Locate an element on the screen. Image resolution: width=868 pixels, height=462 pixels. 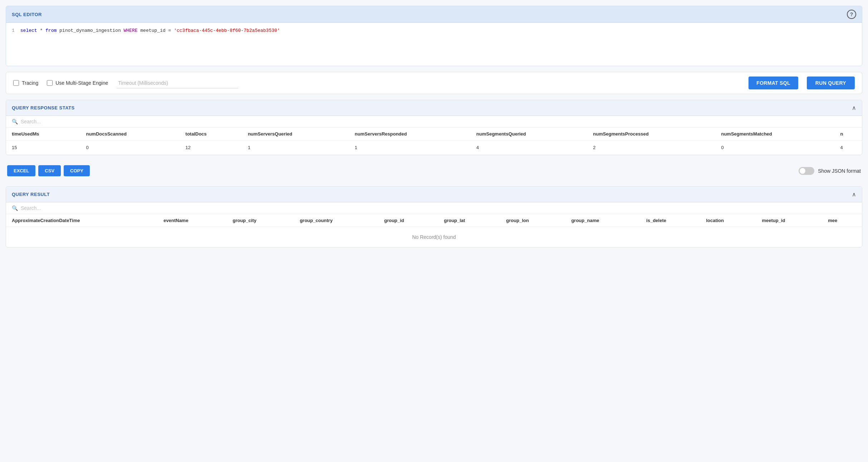
col-meetup_id: meetup_id is located at coordinates (789, 221).